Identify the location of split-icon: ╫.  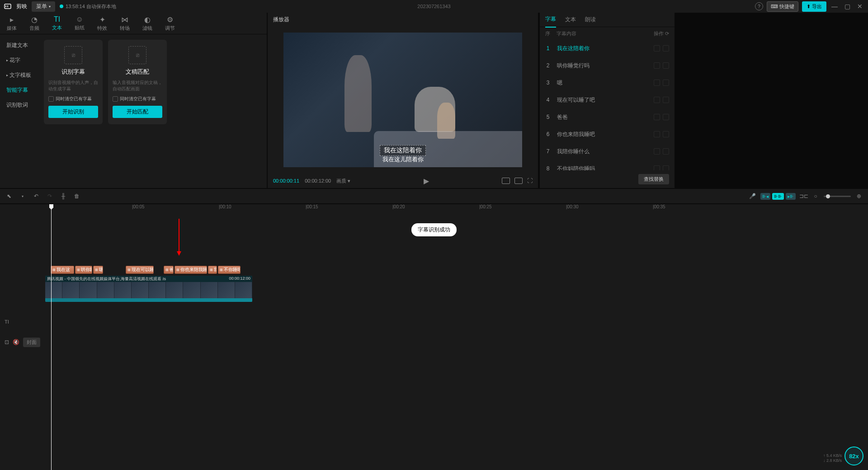
(63, 196).